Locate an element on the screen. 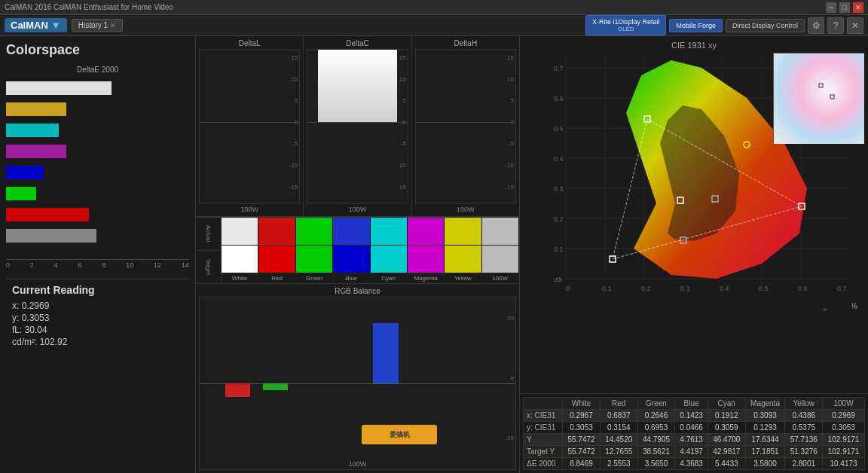 This screenshot has height=473, width=868. svg-text: 0.8 is located at coordinates (558, 280).